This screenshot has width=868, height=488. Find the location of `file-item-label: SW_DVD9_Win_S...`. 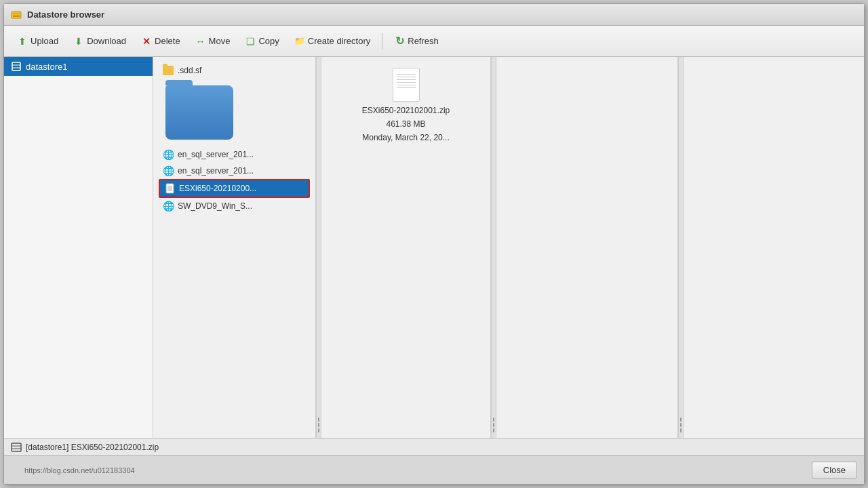

file-item-label: SW_DVD9_Win_S... is located at coordinates (215, 206).